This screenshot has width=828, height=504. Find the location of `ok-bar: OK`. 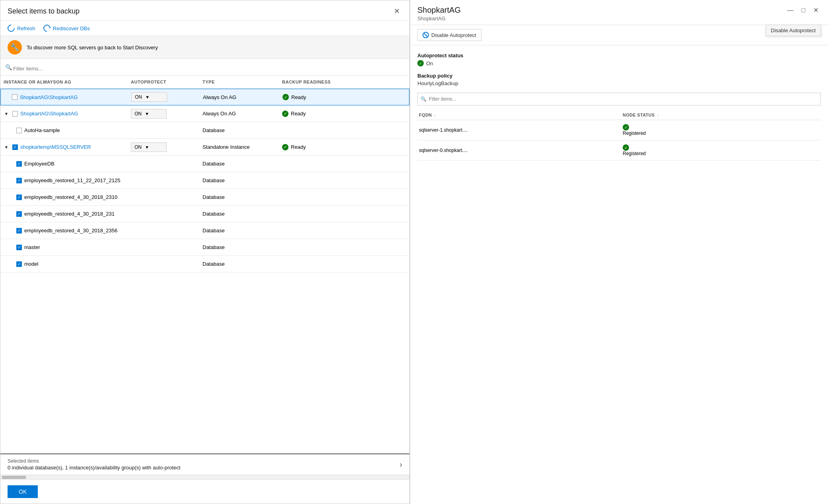

ok-bar: OK is located at coordinates (205, 492).